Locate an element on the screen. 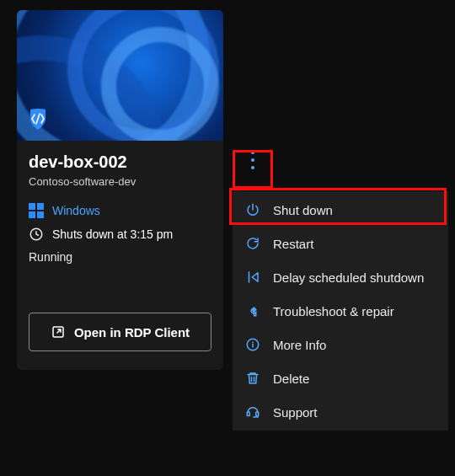 Image resolution: width=455 pixels, height=476 pixels. power-icon is located at coordinates (253, 210).